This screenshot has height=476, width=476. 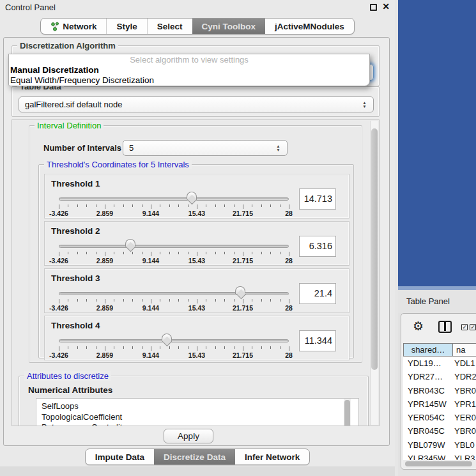 I want to click on algorithm-option-equal-width-frequency-discretization: Equal Width/Frequency Discretization, so click(x=189, y=81).